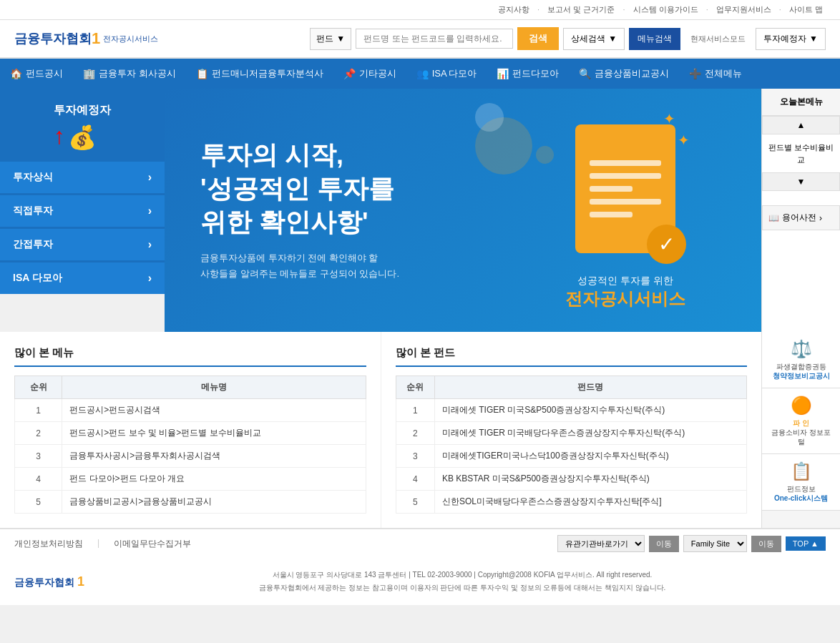 Image resolution: width=840 pixels, height=643 pixels. What do you see at coordinates (625, 293) in the screenshot?
I see `banner-img-text: 성공적인 투자를 위한 전자공시서비스` at bounding box center [625, 293].